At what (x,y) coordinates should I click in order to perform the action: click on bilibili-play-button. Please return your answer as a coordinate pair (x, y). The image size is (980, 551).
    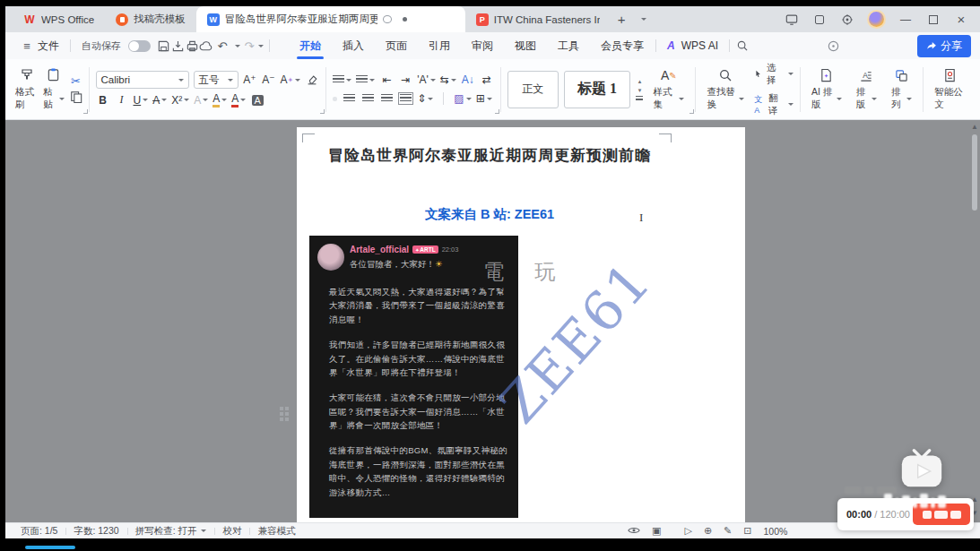
    Looking at the image, I should click on (922, 469).